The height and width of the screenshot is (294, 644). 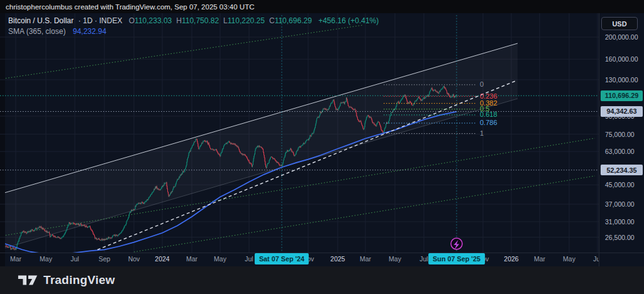 I want to click on price-level-badge: 94,342.63, so click(x=621, y=112).